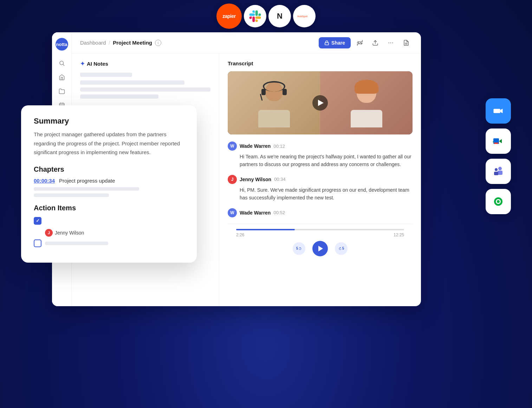  I want to click on transcript-title: Transcript, so click(320, 63).